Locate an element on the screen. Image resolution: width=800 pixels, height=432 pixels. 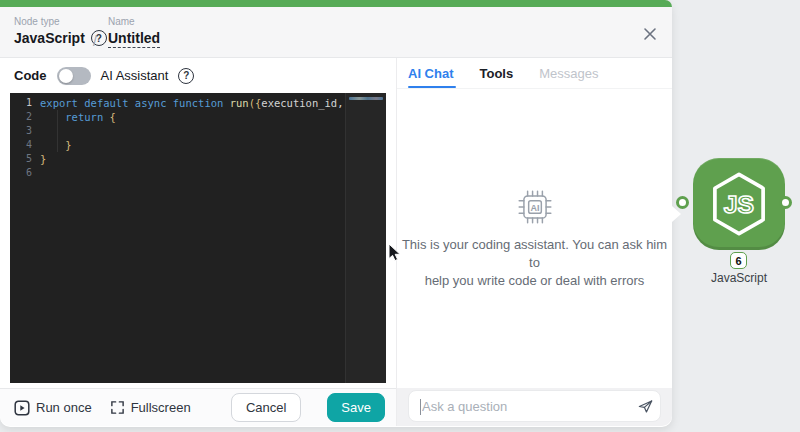
tab-messages: Messages is located at coordinates (568, 73).